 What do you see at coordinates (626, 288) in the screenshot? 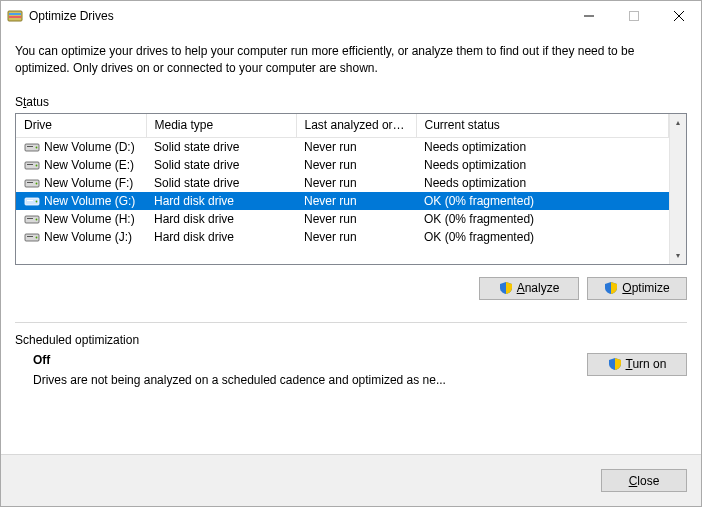
I see `optimize-mnemonic: O` at bounding box center [626, 288].